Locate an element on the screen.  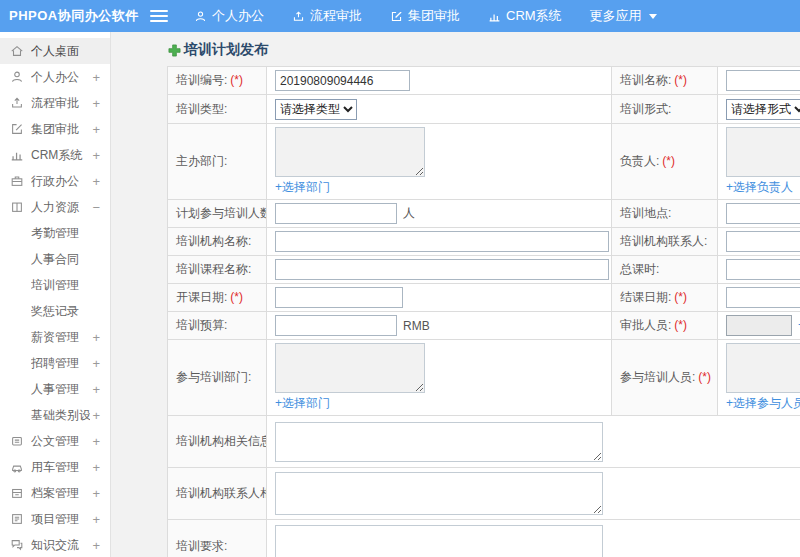
label-course-name: 培训课程名称: is located at coordinates (218, 270).